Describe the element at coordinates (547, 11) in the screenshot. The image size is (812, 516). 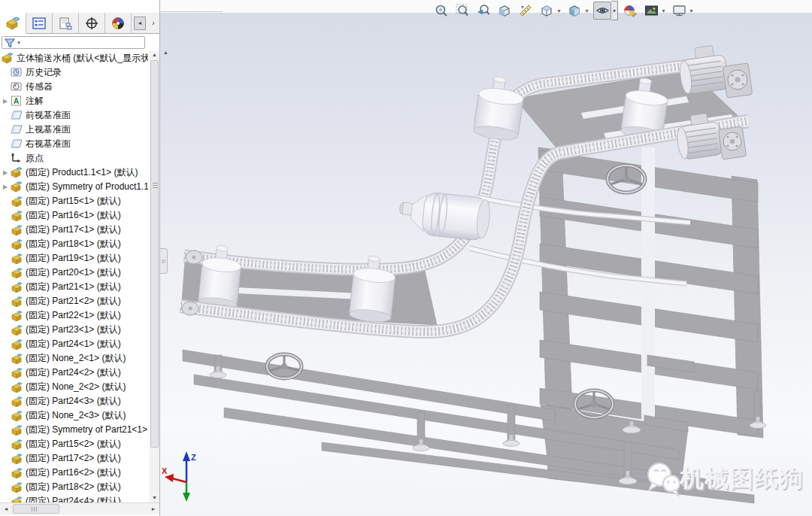
I see `view-orientation-button` at that location.